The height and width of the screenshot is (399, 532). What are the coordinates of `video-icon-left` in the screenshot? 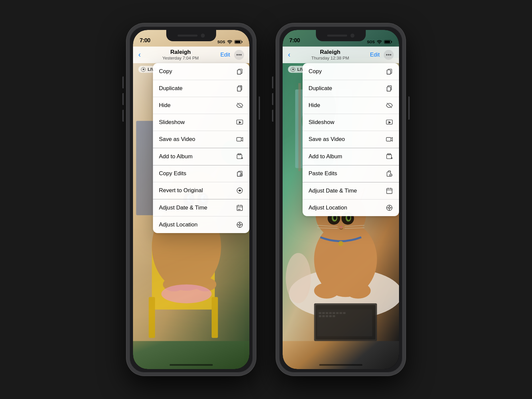 It's located at (240, 139).